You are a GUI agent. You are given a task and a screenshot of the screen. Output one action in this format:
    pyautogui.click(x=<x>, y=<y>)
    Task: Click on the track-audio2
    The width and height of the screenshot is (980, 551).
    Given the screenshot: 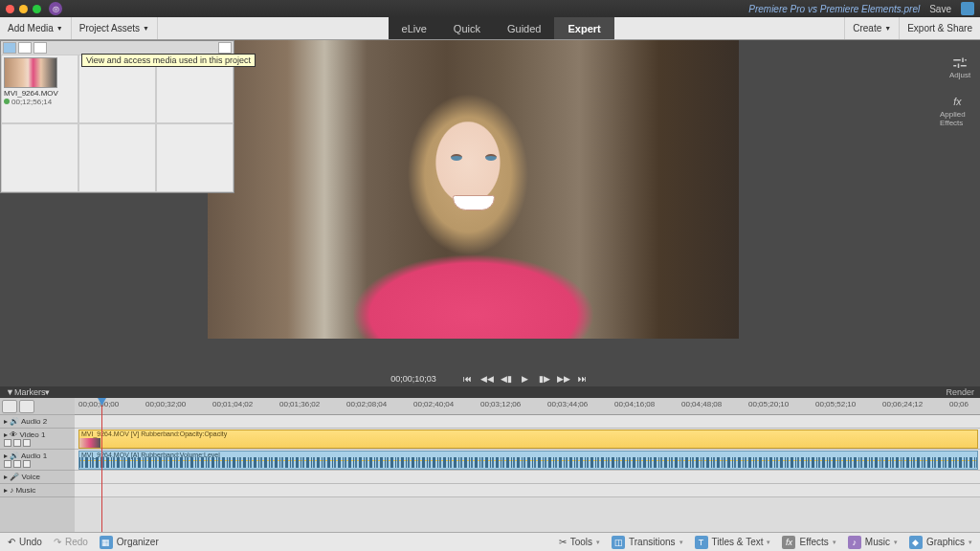 What is the action you would take?
    pyautogui.click(x=527, y=422)
    